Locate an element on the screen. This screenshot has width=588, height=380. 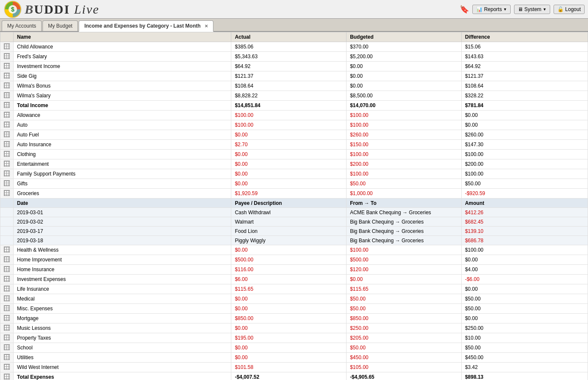
row-name: Auto Fuel is located at coordinates (122, 135).